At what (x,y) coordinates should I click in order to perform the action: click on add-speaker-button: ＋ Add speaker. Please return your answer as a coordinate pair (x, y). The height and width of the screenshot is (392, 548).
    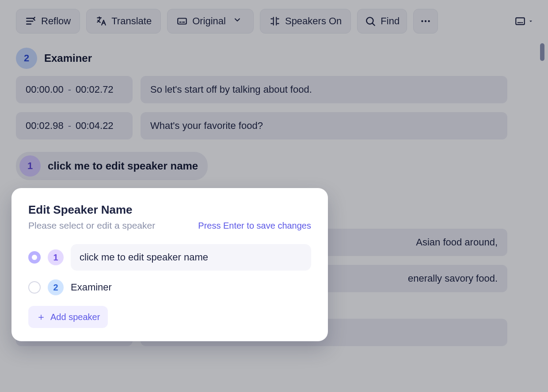
    Looking at the image, I should click on (68, 317).